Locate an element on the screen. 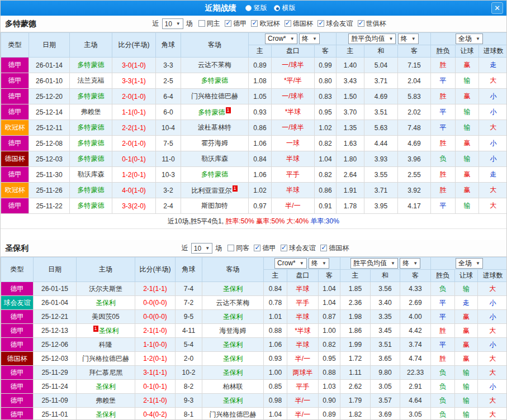 The height and width of the screenshot is (420, 507). layout-radio-vertical: 竖版 is located at coordinates (256, 8).